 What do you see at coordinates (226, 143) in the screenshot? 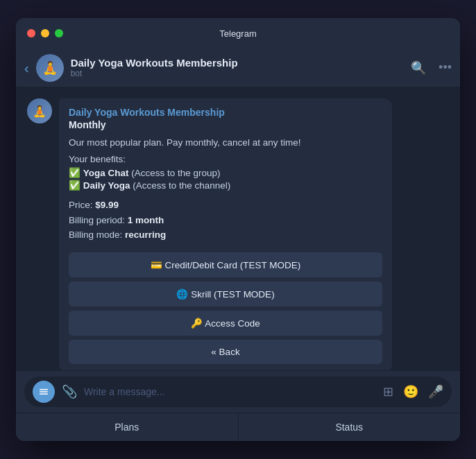
I see `intro-text: Our most popular plan. Pay monthly, canc…` at bounding box center [226, 143].